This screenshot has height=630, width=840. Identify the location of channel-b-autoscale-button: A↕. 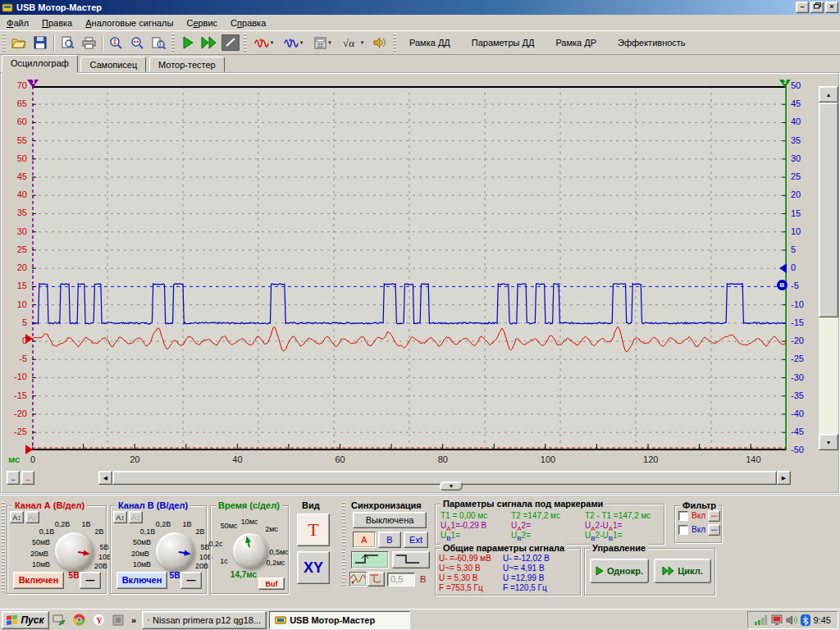
(120, 517).